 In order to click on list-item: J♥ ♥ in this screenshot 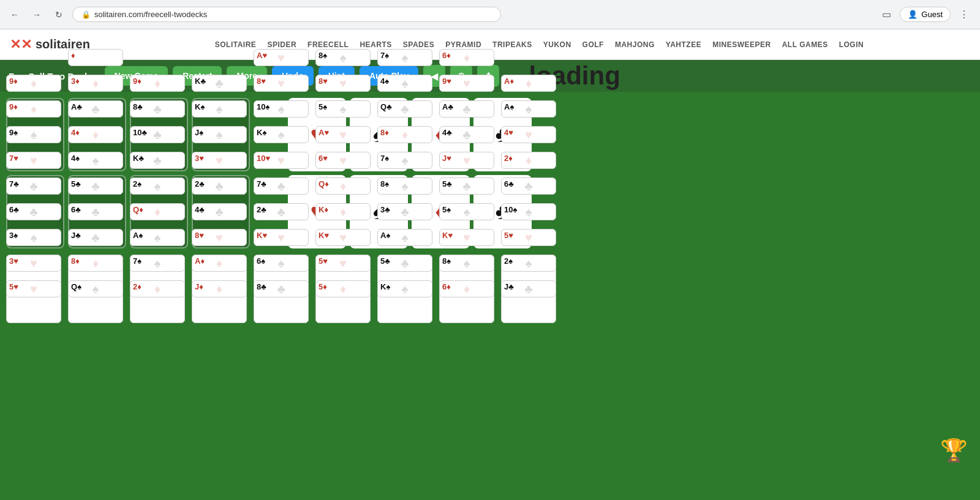, I will do `click(467, 160)`.